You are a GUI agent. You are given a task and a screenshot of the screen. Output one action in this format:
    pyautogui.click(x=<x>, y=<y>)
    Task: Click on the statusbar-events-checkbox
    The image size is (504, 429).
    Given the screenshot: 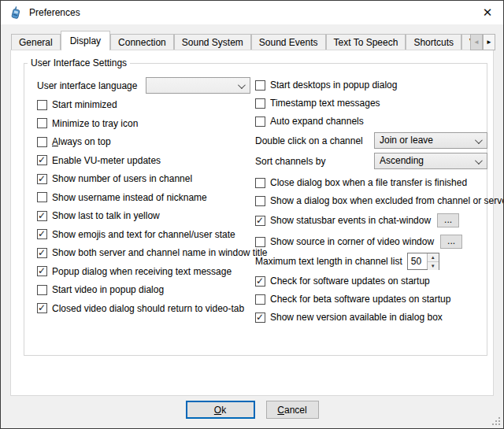 What is the action you would take?
    pyautogui.click(x=260, y=220)
    